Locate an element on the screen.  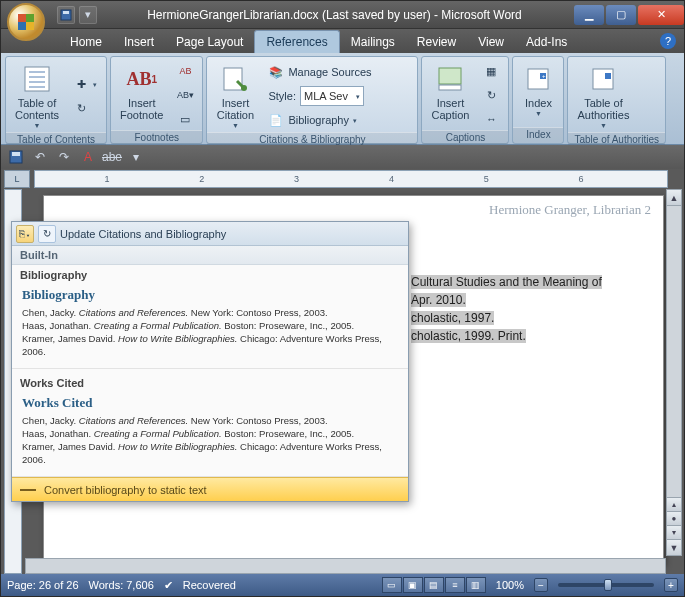
zoom-level: 100% is located at coordinates (510, 585).